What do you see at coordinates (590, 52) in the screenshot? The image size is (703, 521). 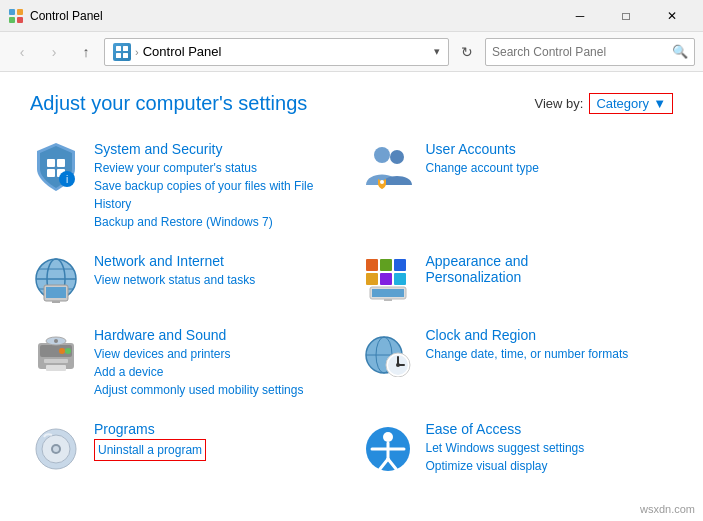 I see `search-box: 🔍` at bounding box center [590, 52].